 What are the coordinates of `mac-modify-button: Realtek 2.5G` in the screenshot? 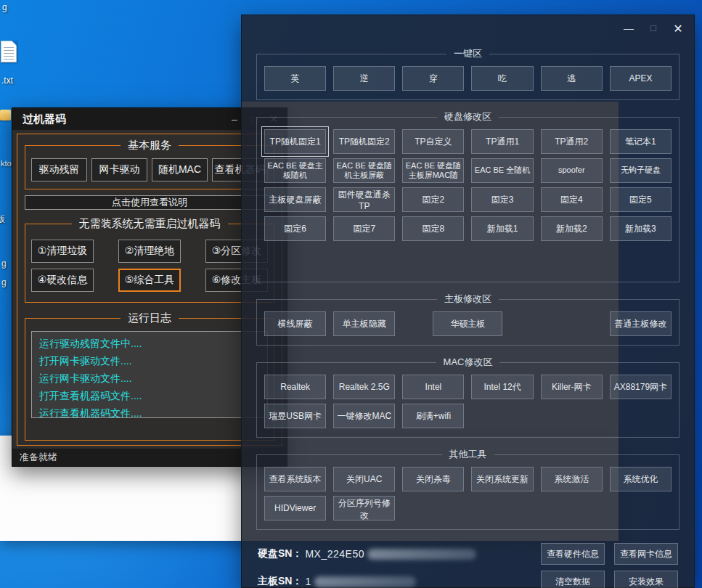 It's located at (364, 387).